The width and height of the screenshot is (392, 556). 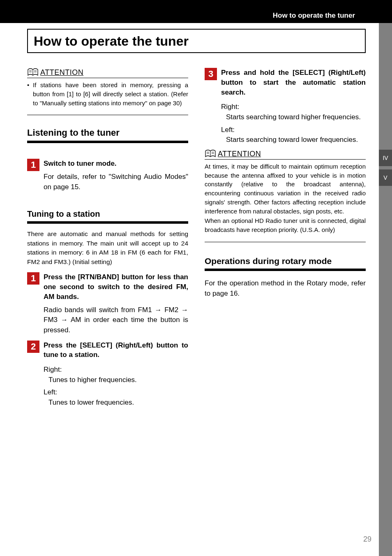 What do you see at coordinates (108, 303) in the screenshot?
I see `step-block: 1 Press the [RTN/BAND] button for less t…` at bounding box center [108, 303].